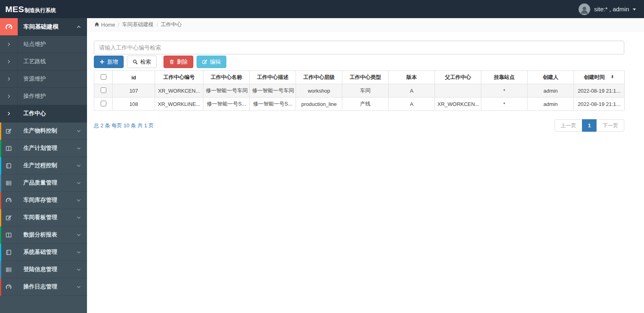 The image size is (644, 313). I want to click on sidebar-item-label: 资源维护, so click(52, 79).